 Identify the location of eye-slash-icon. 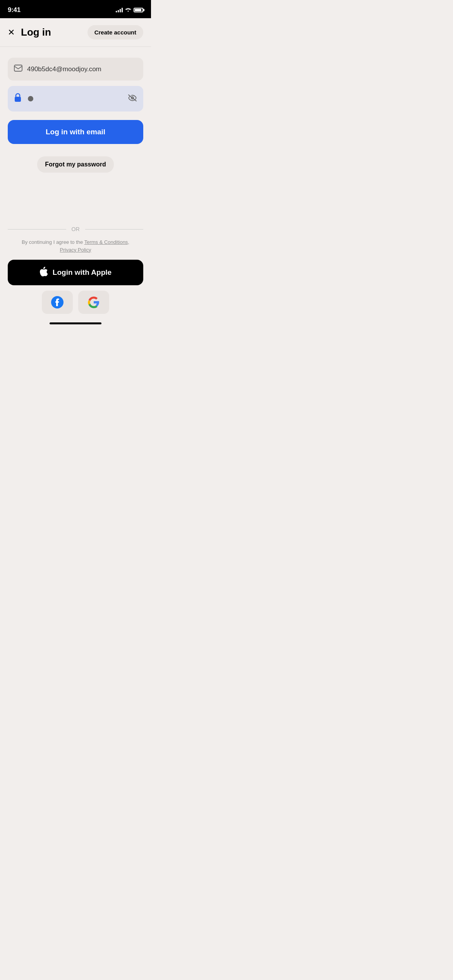
(132, 99).